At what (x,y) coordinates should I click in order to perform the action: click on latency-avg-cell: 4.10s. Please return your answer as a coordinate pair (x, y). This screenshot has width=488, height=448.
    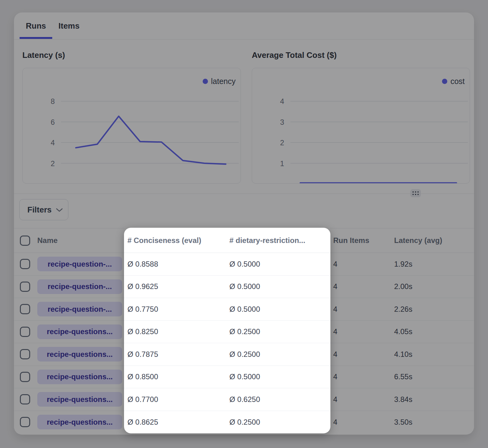
    Looking at the image, I should click on (434, 354).